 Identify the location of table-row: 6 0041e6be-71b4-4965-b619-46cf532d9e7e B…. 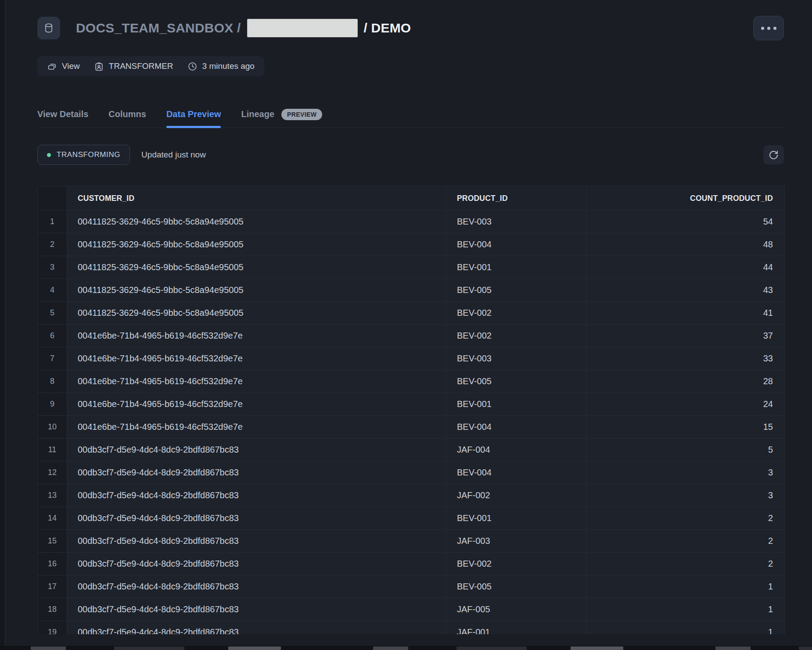
(411, 336).